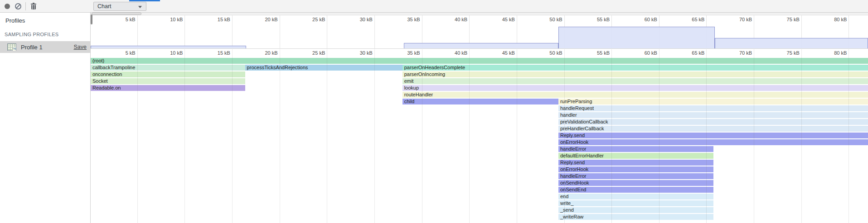 This screenshot has width=868, height=223. What do you see at coordinates (636, 190) in the screenshot?
I see `flame-bar-onsendend: onSendEnd` at bounding box center [636, 190].